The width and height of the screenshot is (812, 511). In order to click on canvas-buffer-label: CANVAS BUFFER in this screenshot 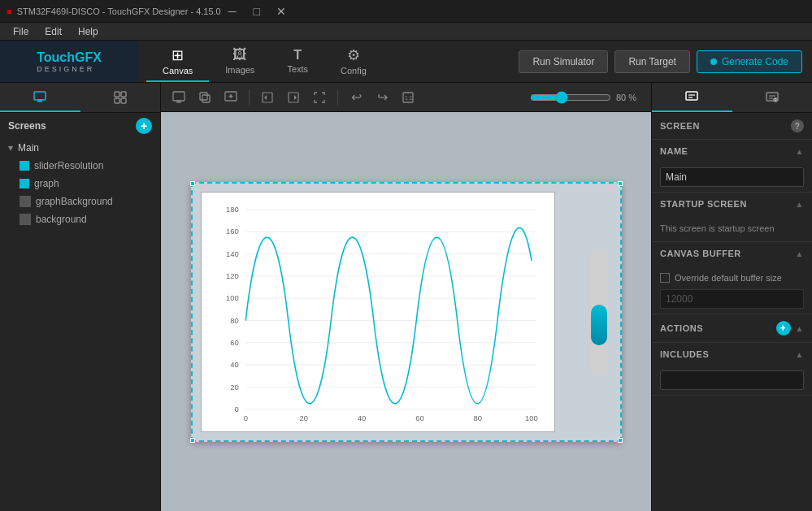, I will do `click(701, 253)`.